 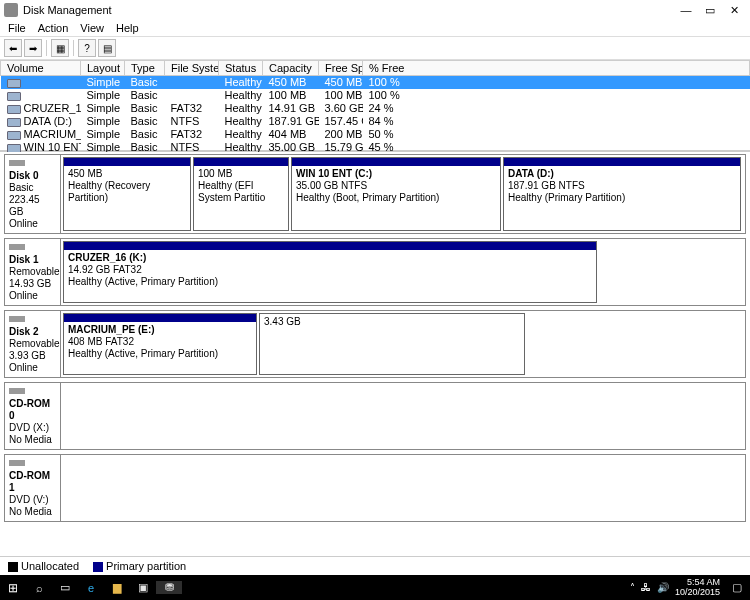 What do you see at coordinates (13, 588) in the screenshot?
I see `start-button: ⊞` at bounding box center [13, 588].